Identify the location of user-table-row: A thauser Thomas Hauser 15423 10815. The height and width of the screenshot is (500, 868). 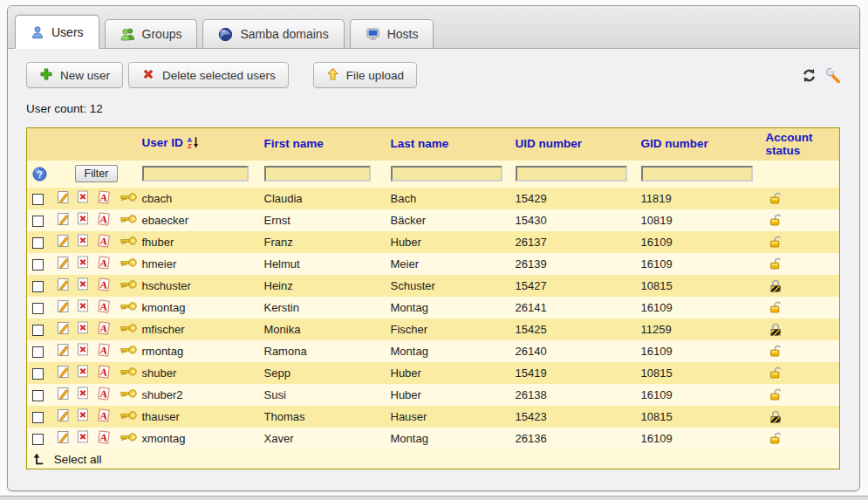
(434, 417).